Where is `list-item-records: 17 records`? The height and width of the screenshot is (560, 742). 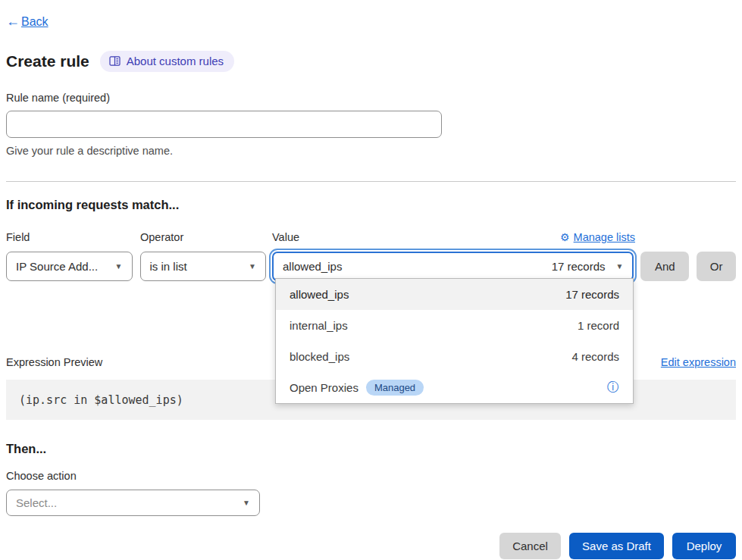 list-item-records: 17 records is located at coordinates (593, 294).